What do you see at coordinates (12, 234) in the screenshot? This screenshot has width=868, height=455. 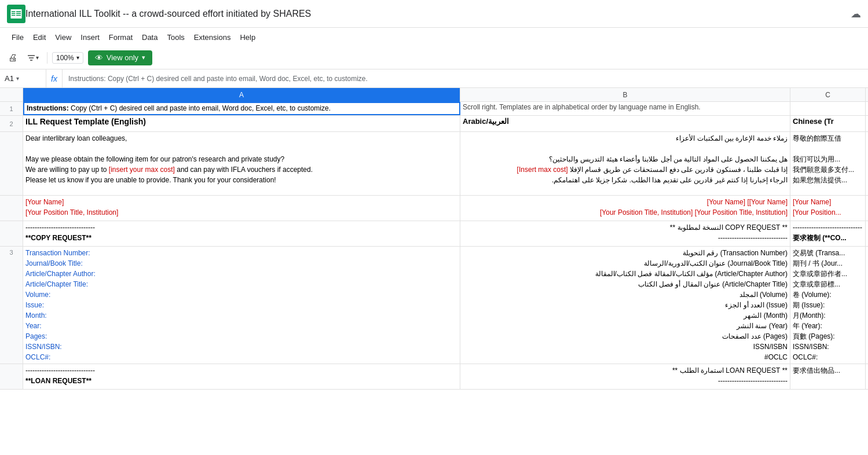 I see `row-num-copy` at bounding box center [12, 234].